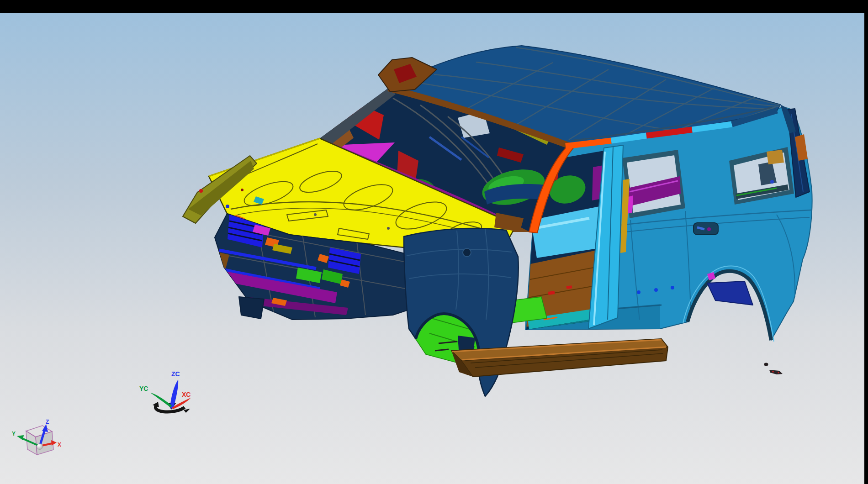 The height and width of the screenshot is (484, 868). I want to click on quarter-tan-bracket, so click(775, 157).